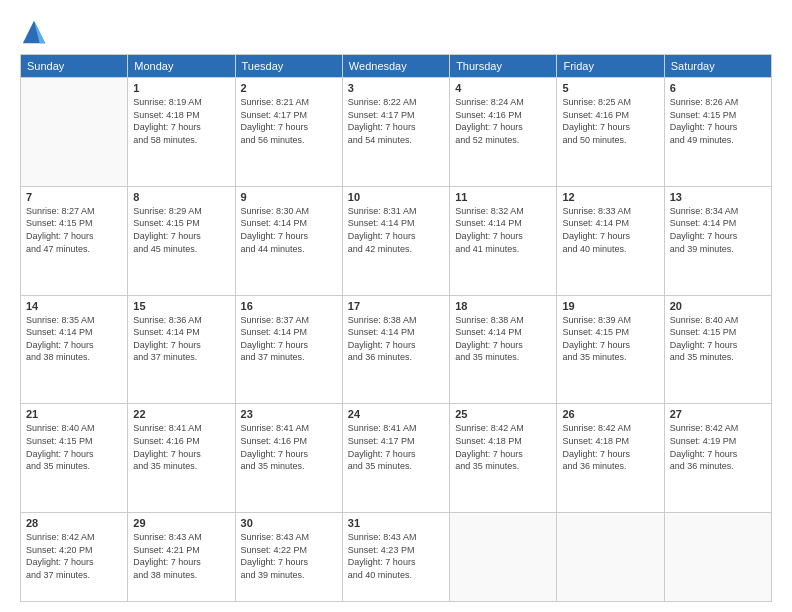 The height and width of the screenshot is (612, 792). What do you see at coordinates (396, 414) in the screenshot?
I see `day-number: 24` at bounding box center [396, 414].